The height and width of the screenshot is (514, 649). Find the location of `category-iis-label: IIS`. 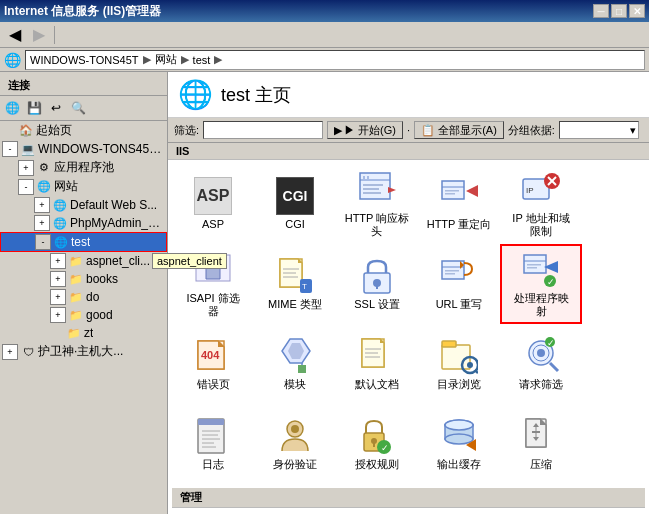

category-iis-label: IIS is located at coordinates (408, 152).